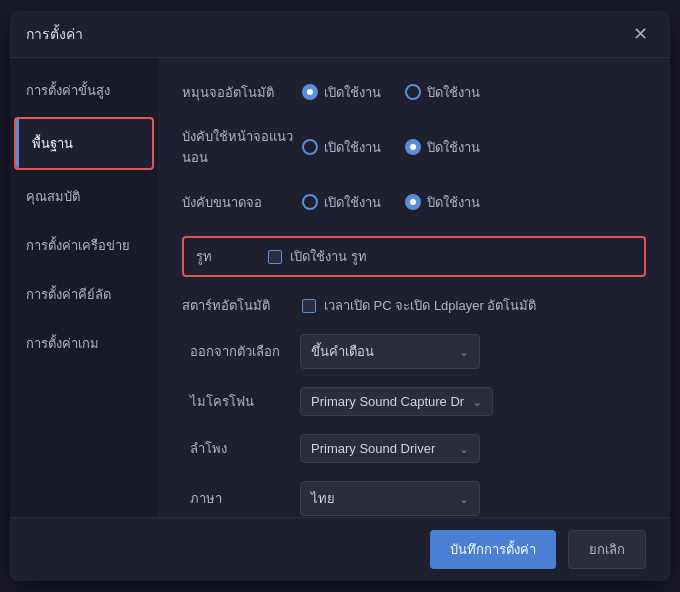 This screenshot has height=592, width=680. Describe the element at coordinates (245, 498) in the screenshot. I see `language-label: ภาษา` at that location.